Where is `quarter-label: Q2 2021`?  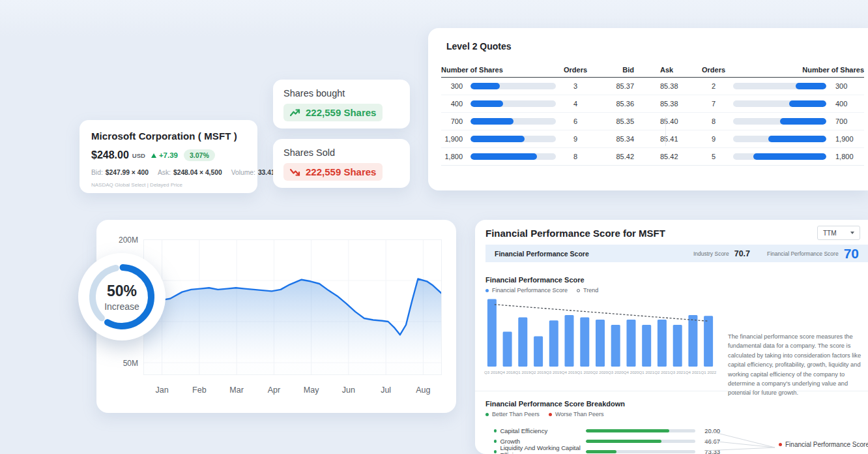 quarter-label: Q2 2021 is located at coordinates (662, 372).